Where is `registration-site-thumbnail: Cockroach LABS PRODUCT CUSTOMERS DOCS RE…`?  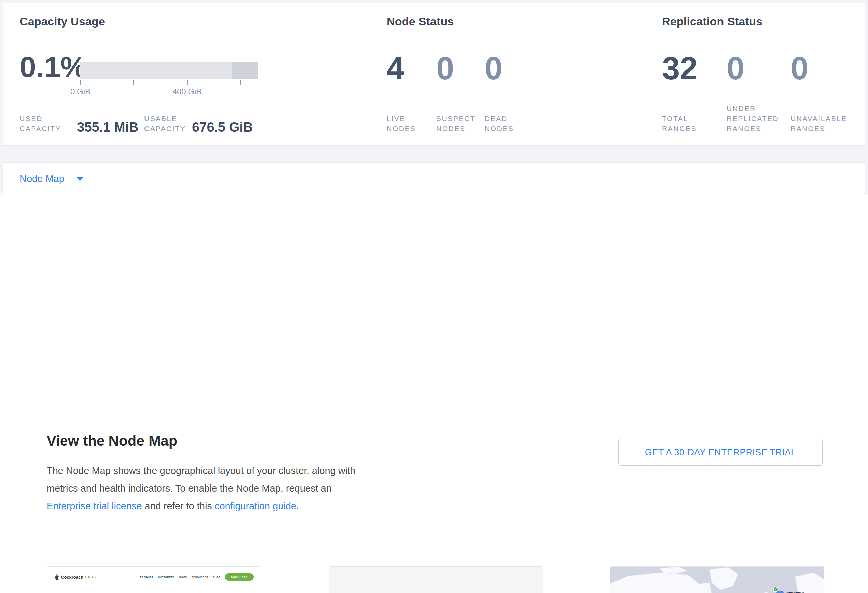
registration-site-thumbnail: Cockroach LABS PRODUCT CUSTOMERS DOCS RE… is located at coordinates (154, 580).